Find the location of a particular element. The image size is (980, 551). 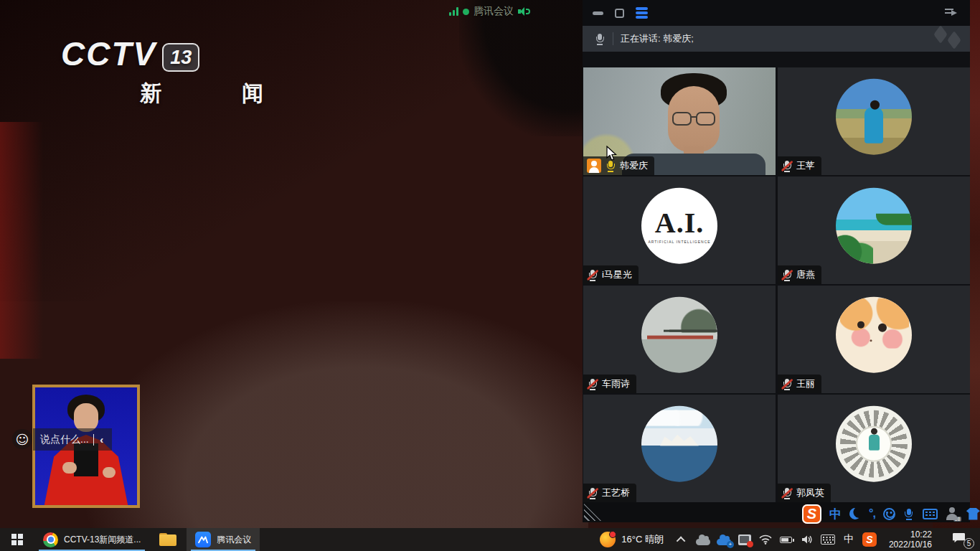

avatar-ai-logo: A.I. ARTIFICIAL INTELLIGENCE is located at coordinates (679, 226).